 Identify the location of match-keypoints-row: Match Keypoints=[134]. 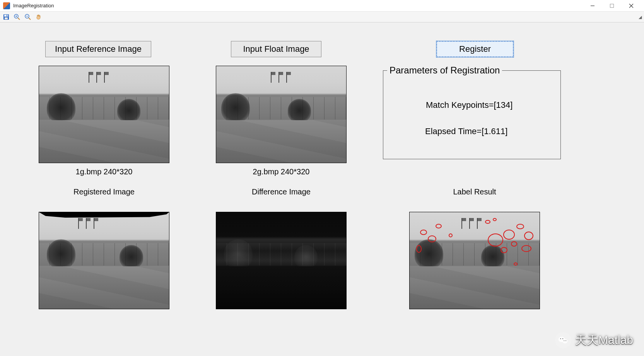
(469, 105).